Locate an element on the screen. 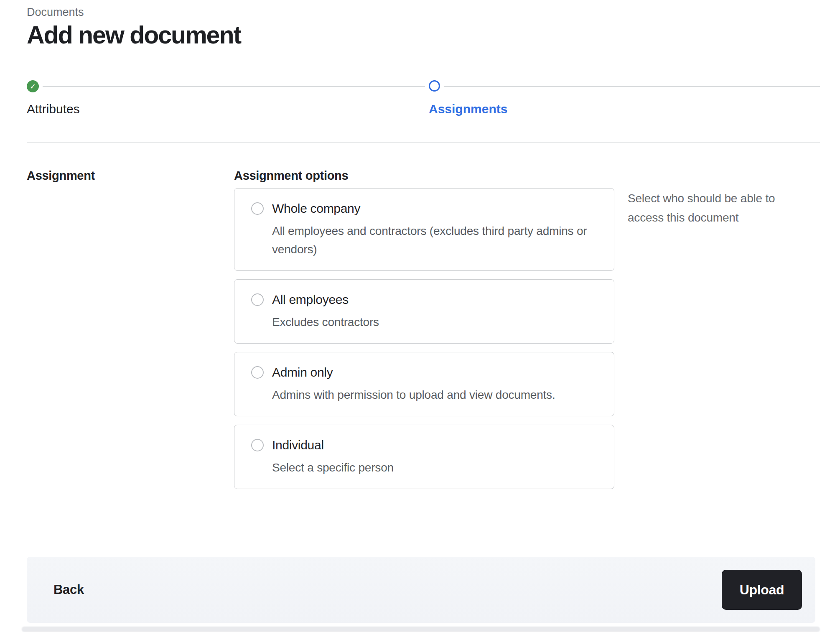 This screenshot has width=840, height=632. stepper-track is located at coordinates (423, 87).